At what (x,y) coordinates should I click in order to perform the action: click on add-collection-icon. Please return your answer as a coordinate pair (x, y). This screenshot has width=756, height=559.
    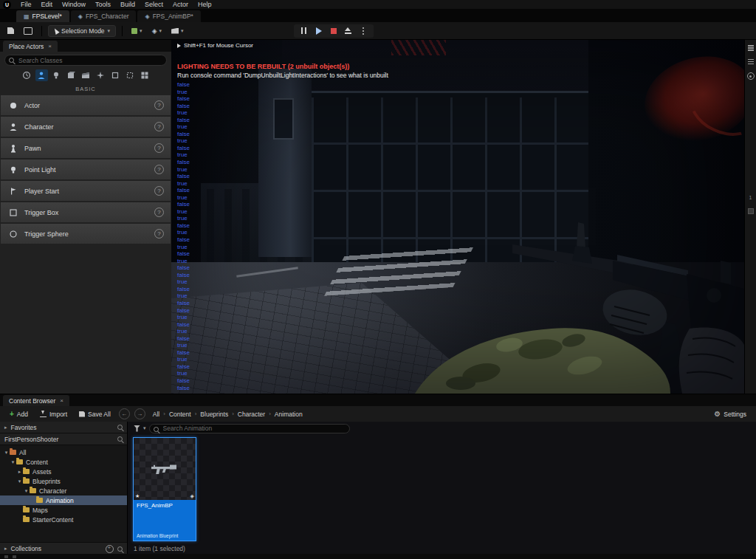
    Looking at the image, I should click on (109, 549).